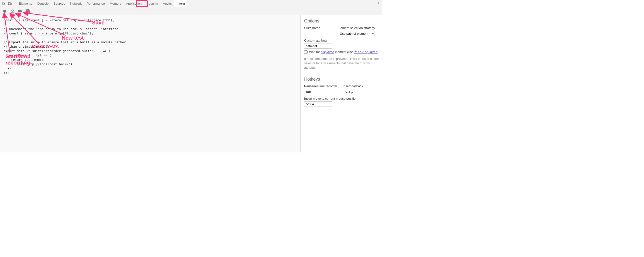 The width and height of the screenshot is (644, 257). Describe the element at coordinates (321, 86) in the screenshot. I see `pause-hotkey-label: Pause/resume recorder` at that location.